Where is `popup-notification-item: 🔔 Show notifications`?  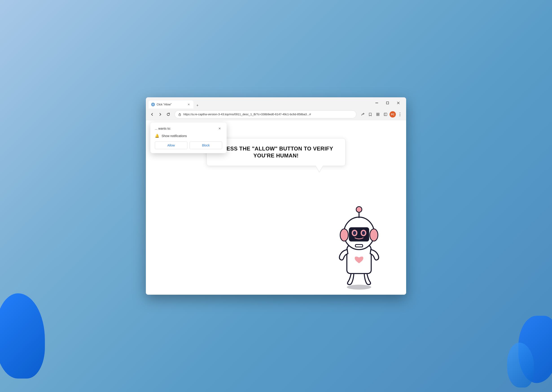
popup-notification-item: 🔔 Show notifications is located at coordinates (188, 136).